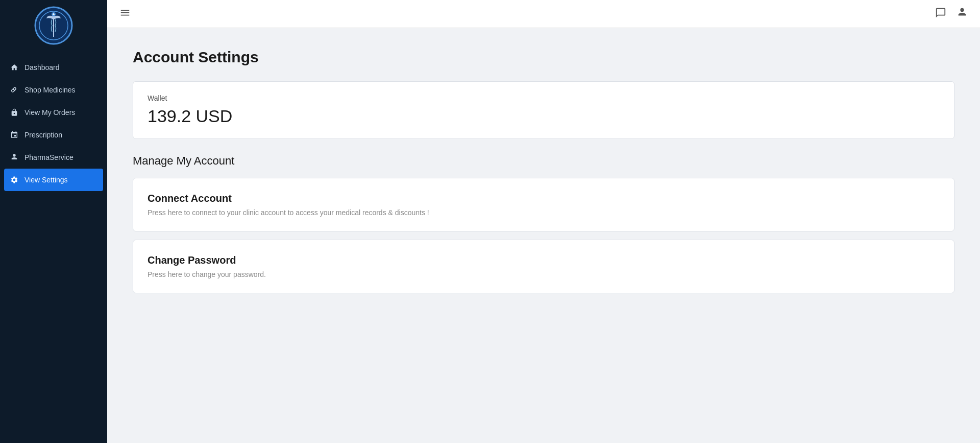 The image size is (980, 443). I want to click on wallet-amount: 139.2 USD, so click(544, 116).